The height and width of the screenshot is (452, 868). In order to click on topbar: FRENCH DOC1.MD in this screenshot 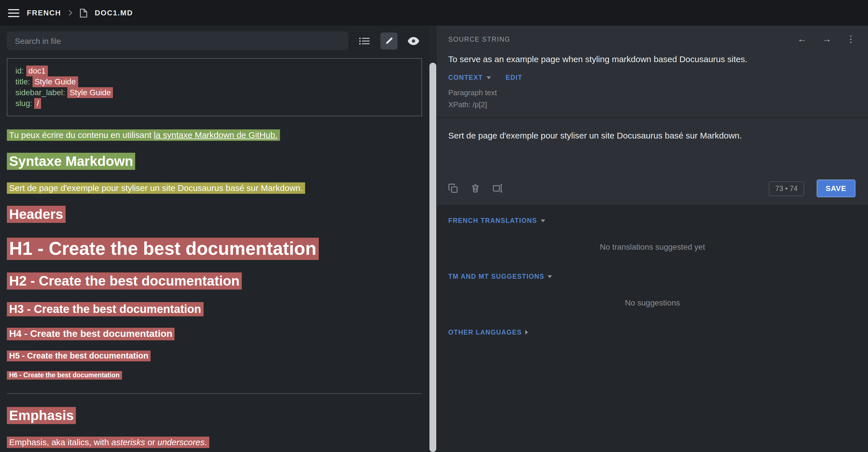, I will do `click(434, 13)`.